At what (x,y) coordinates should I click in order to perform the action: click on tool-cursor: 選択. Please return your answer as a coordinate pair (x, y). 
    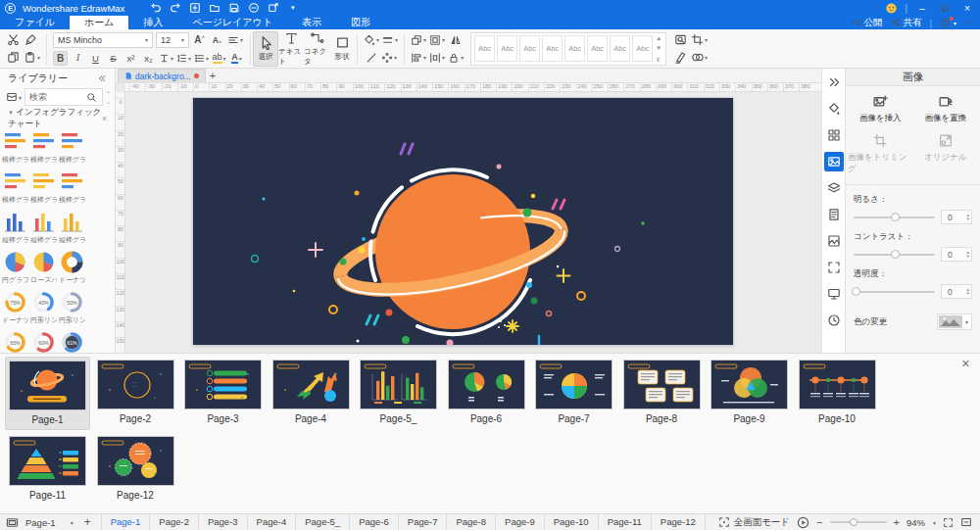
    Looking at the image, I should click on (266, 49).